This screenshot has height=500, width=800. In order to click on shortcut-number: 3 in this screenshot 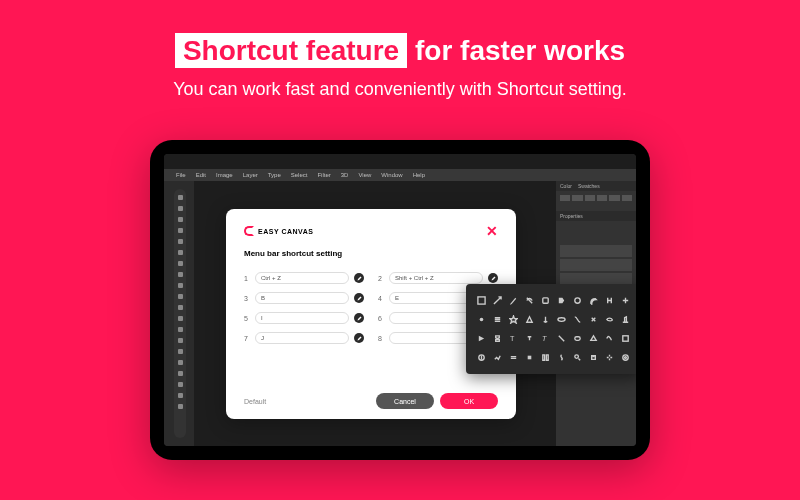, I will do `click(247, 298)`.